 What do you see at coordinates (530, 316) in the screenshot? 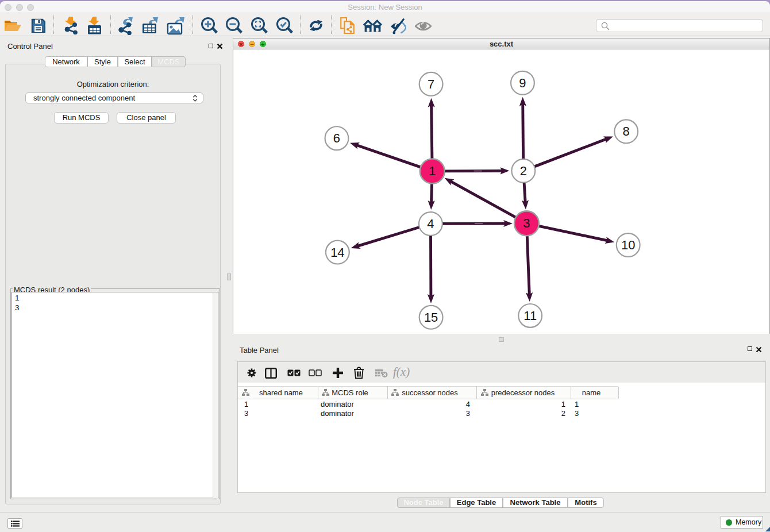
I see `svg-text: 11` at bounding box center [530, 316].